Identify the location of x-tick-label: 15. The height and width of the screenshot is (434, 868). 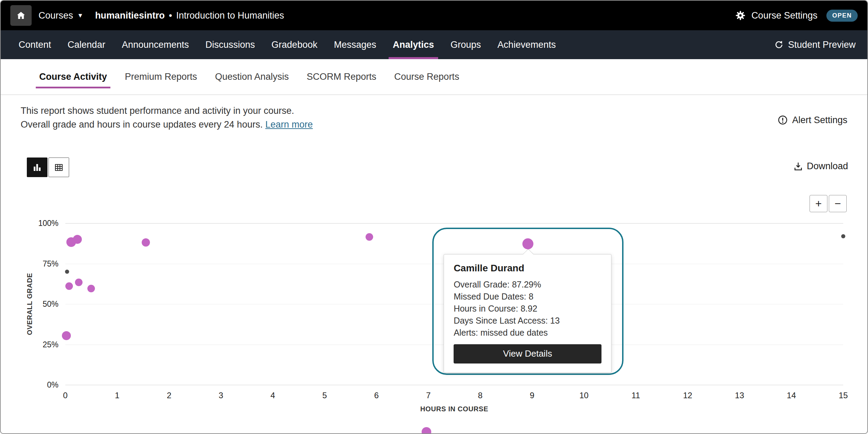
(843, 395).